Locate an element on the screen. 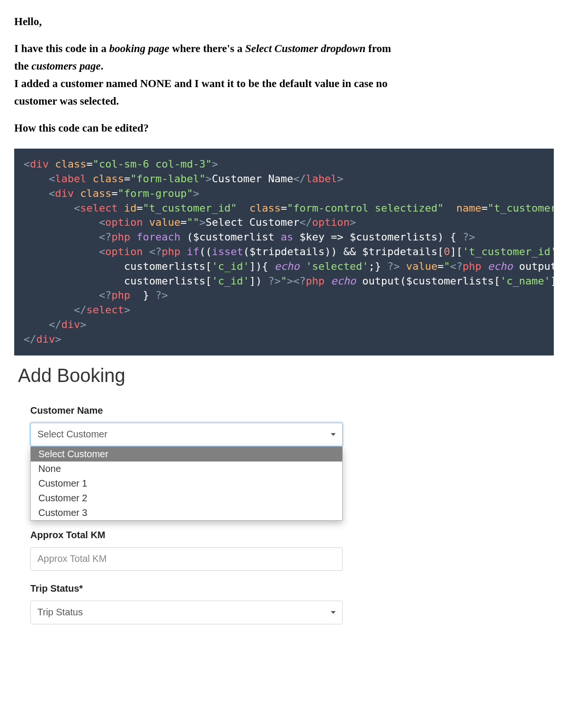 Image resolution: width=568 pixels, height=728 pixels. status-select-value: Trip Status is located at coordinates (60, 613).